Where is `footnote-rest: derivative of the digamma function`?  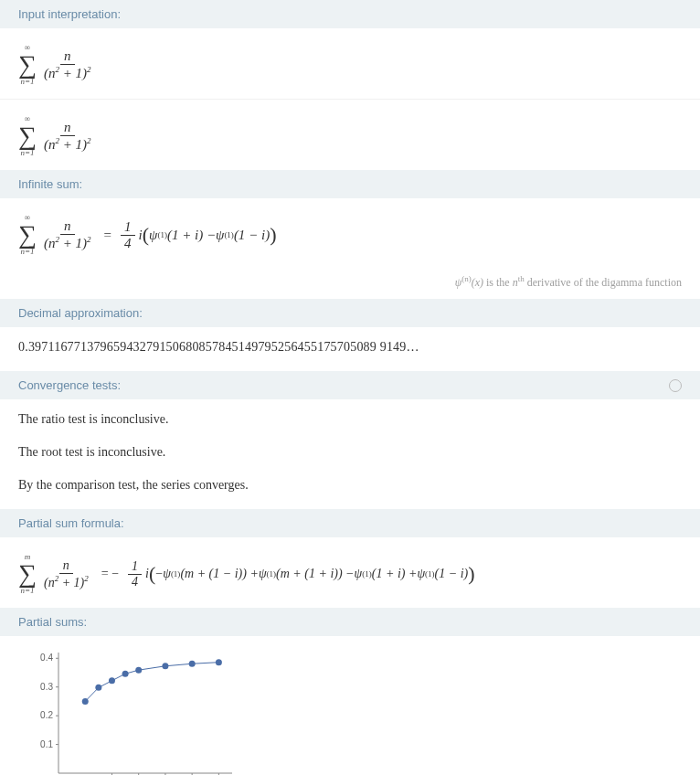
footnote-rest: derivative of the digamma function is located at coordinates (603, 282).